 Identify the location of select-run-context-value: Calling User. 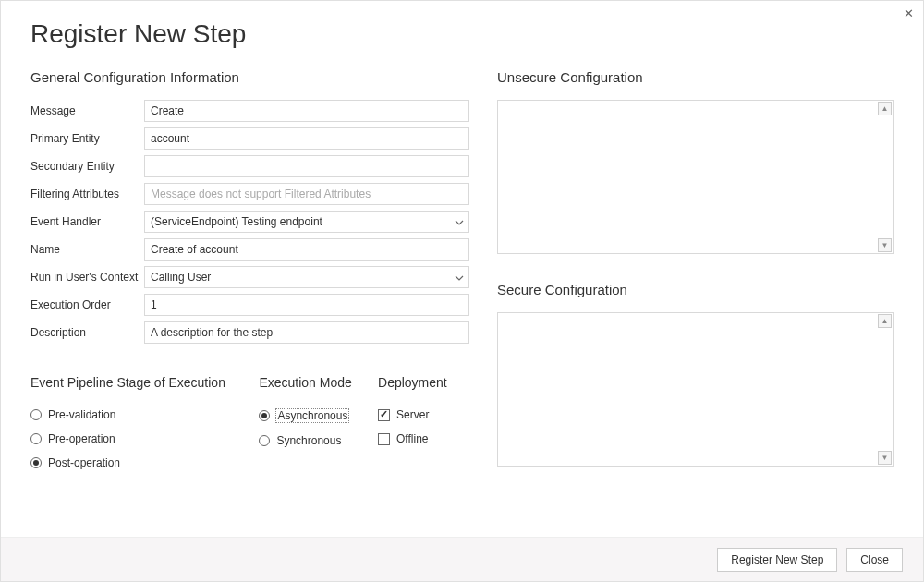
(307, 277).